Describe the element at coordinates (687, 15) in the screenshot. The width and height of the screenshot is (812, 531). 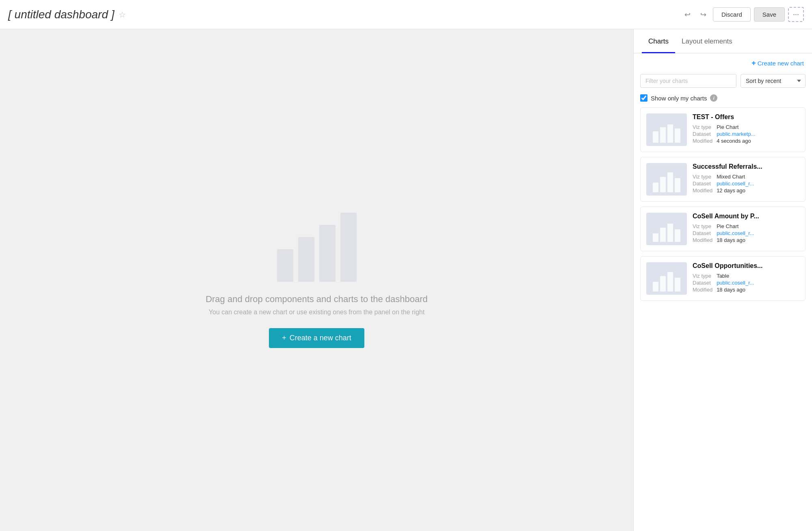
I see `undo-button: ↩` at that location.